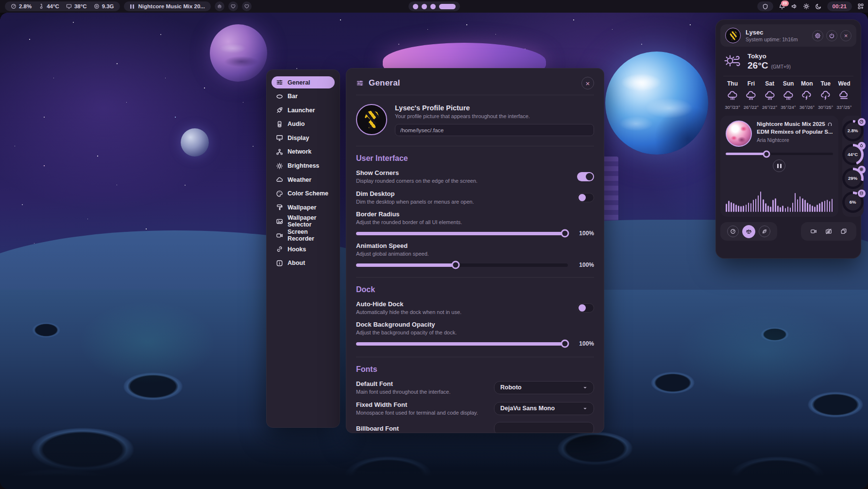 This screenshot has width=868, height=489. What do you see at coordinates (818, 36) in the screenshot?
I see `settings-button` at bounding box center [818, 36].